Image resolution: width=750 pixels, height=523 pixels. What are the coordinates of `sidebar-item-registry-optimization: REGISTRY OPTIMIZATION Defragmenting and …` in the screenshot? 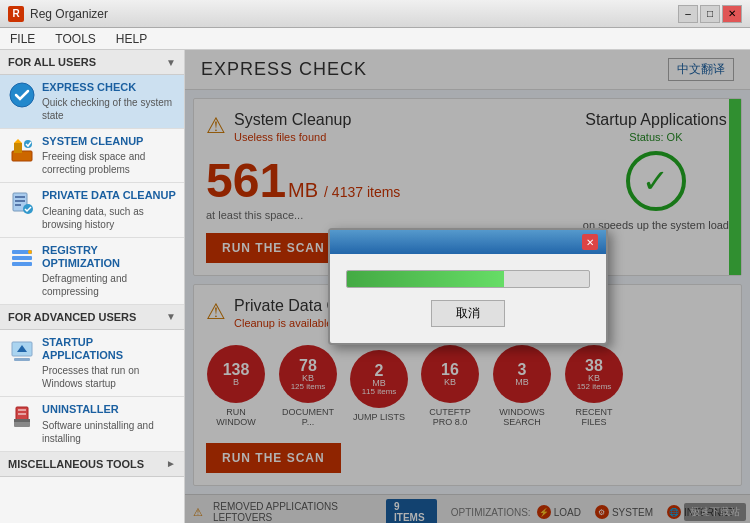 It's located at (92, 272).